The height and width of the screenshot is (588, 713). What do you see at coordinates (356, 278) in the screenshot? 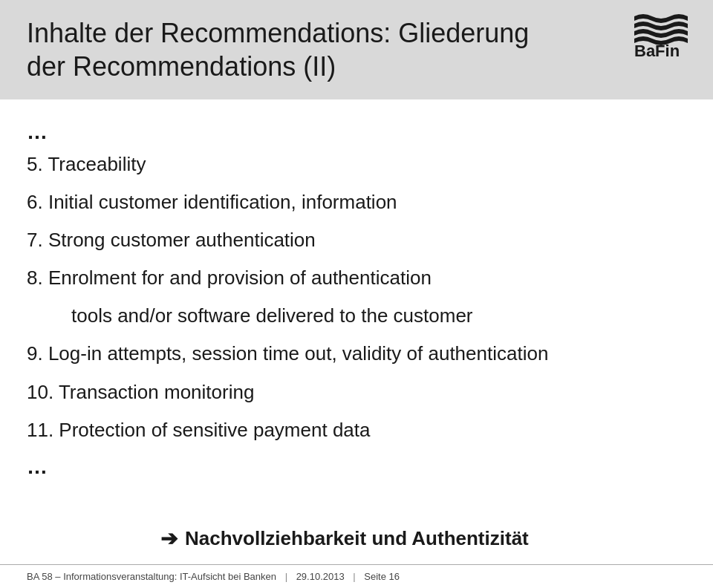
I see `list-item-8: 8. Enrolment for and provision of authen…` at bounding box center [356, 278].